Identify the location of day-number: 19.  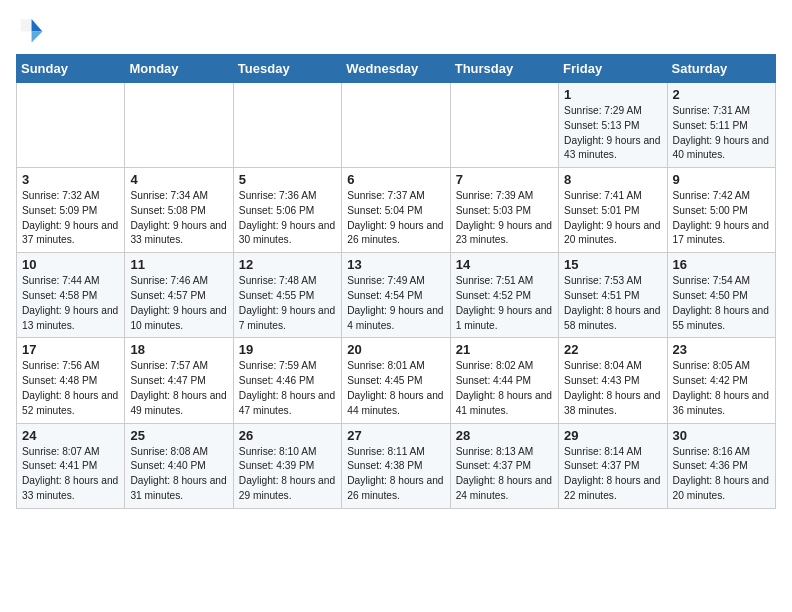
(288, 350).